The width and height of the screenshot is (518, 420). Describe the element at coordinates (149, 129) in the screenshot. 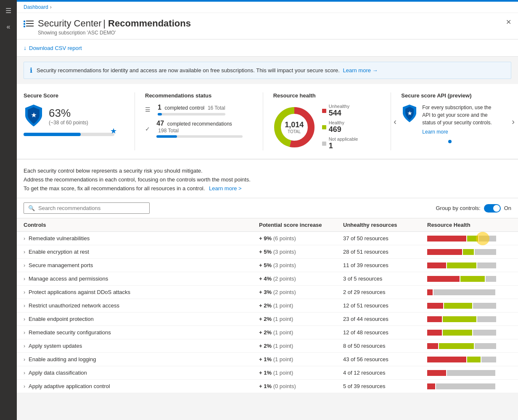

I see `rec-recs-icon: ✓` at that location.